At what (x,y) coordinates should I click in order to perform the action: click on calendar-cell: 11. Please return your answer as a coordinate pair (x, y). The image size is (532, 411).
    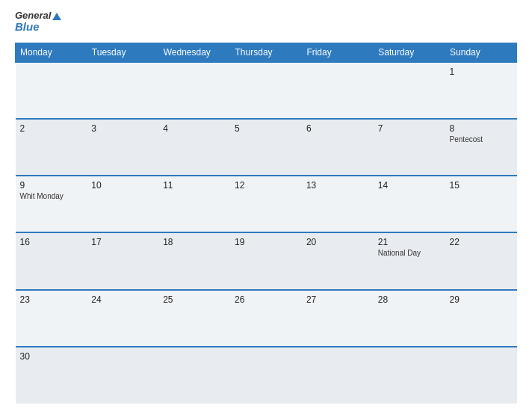
    Looking at the image, I should click on (194, 204).